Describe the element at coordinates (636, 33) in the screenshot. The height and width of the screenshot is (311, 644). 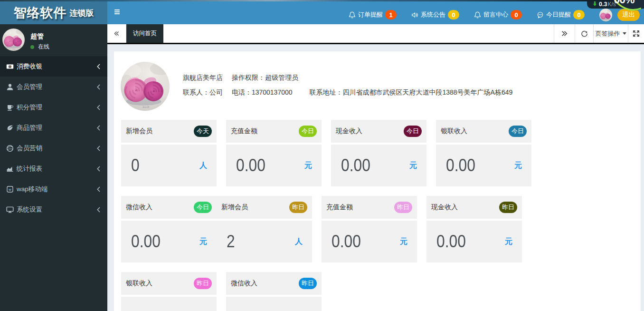
I see `expand-icon` at that location.